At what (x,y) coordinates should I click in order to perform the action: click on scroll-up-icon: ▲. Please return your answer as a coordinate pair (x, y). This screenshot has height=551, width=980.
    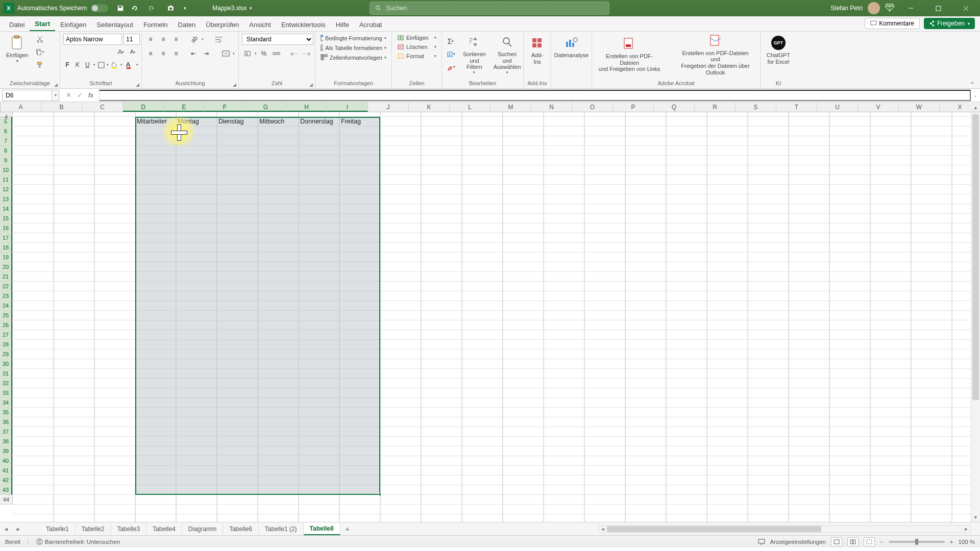
    Looking at the image, I should click on (976, 108).